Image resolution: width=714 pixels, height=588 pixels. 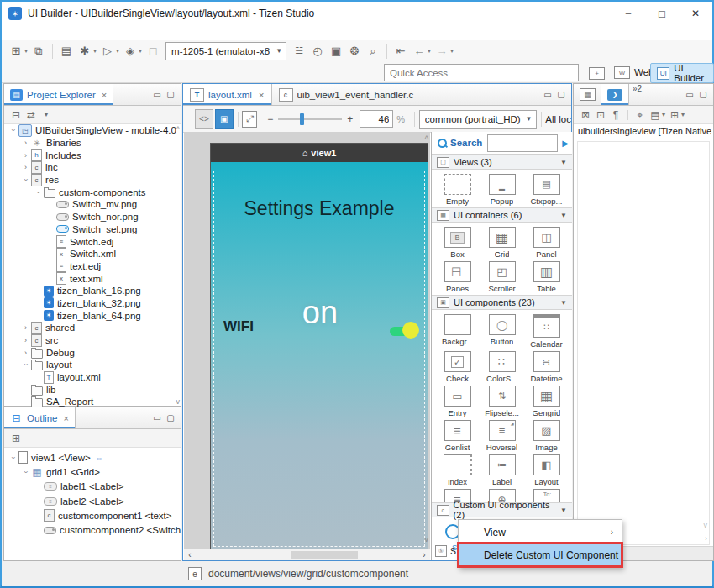 What do you see at coordinates (320, 312) in the screenshot?
I see `wifi-state-label: on` at bounding box center [320, 312].